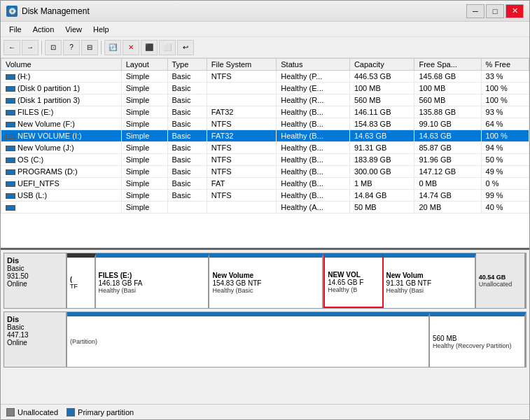 The height and width of the screenshot is (420, 530). What do you see at coordinates (495, 11) in the screenshot?
I see `maximize-button: □` at bounding box center [495, 11].